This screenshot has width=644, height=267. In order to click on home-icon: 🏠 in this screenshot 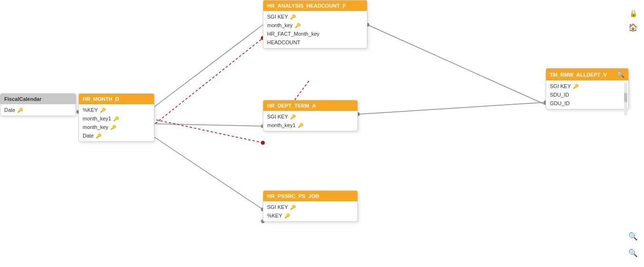, I will do `click(633, 28)`.